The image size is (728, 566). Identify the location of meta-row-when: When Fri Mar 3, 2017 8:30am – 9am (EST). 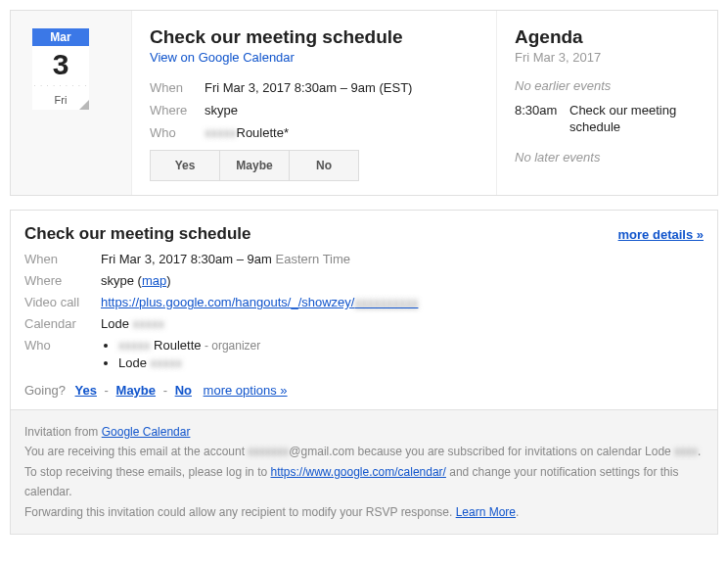
(314, 88).